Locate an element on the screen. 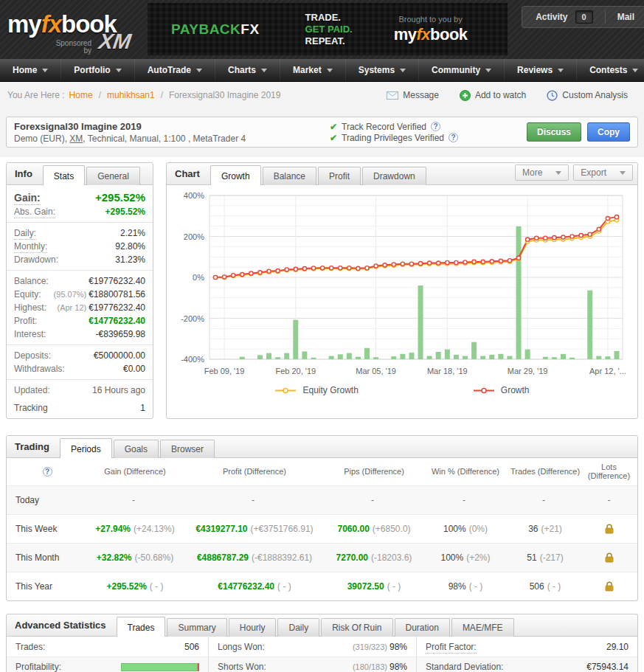 This screenshot has width=644, height=672. nav-item-autotrade: AutoTrade is located at coordinates (176, 70).